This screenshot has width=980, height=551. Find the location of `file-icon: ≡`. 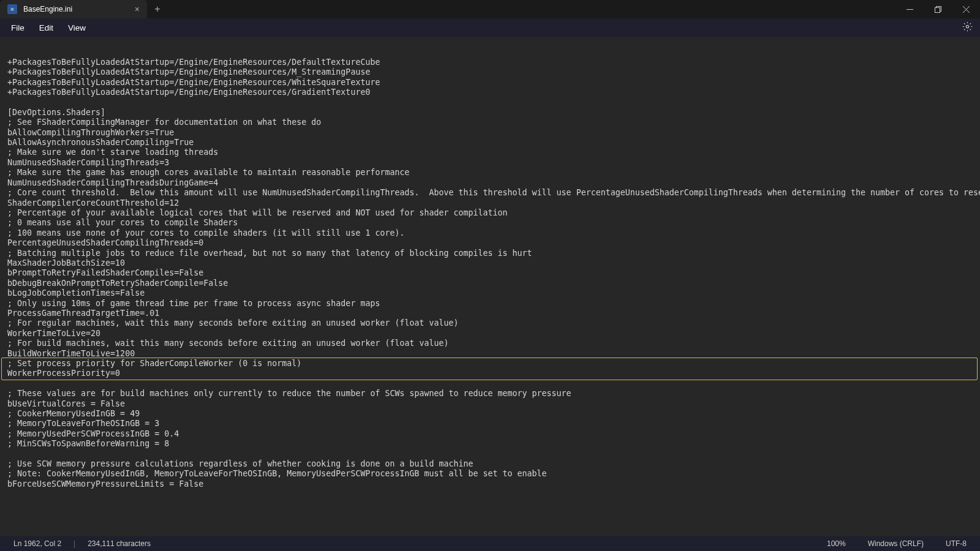

file-icon: ≡ is located at coordinates (12, 9).